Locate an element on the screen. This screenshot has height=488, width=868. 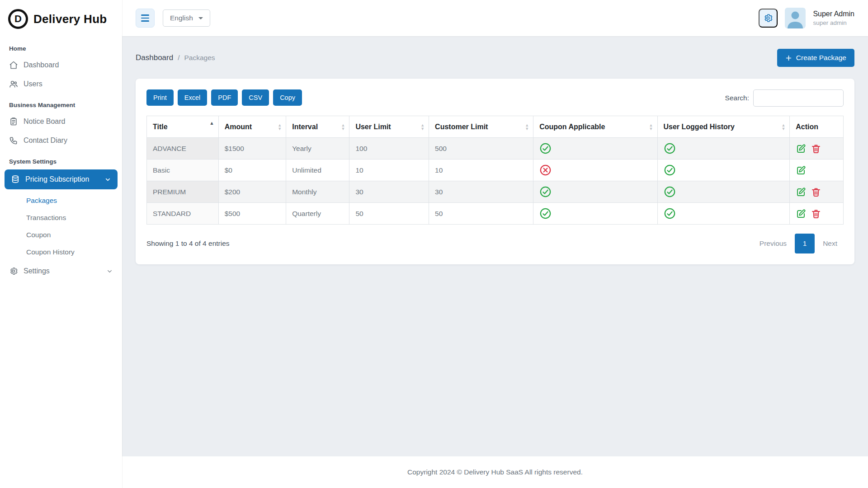
column-header-user-logged-history: User Logged History▲▼ is located at coordinates (723, 127).